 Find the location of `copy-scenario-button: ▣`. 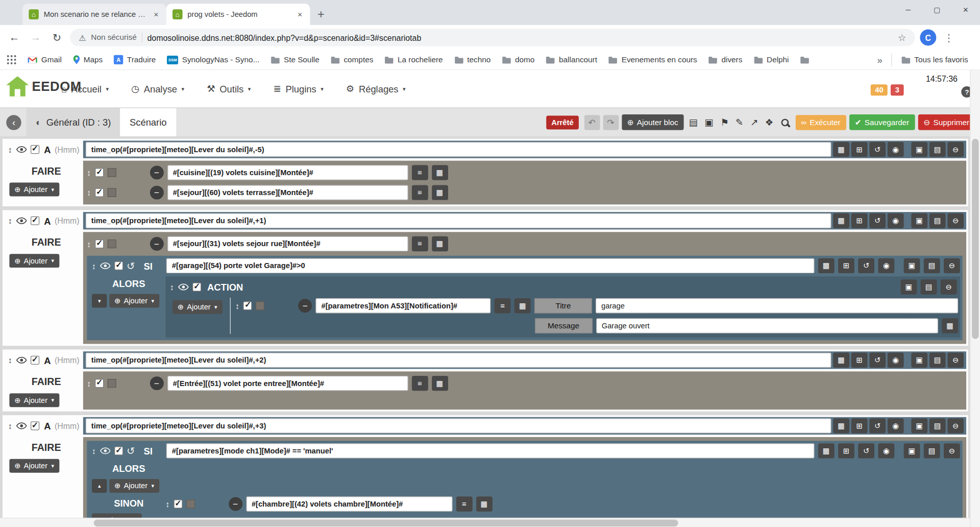

copy-scenario-button: ▣ is located at coordinates (708, 122).